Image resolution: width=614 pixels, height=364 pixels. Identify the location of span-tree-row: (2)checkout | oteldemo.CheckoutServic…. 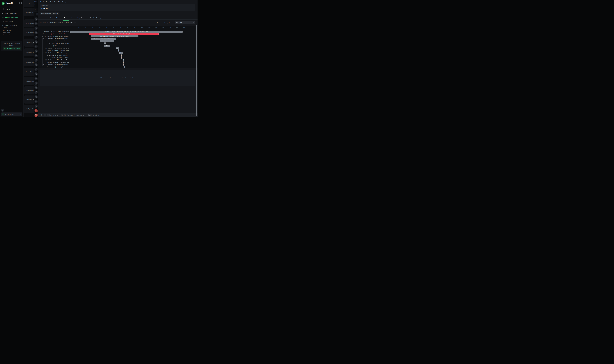
(54, 34).